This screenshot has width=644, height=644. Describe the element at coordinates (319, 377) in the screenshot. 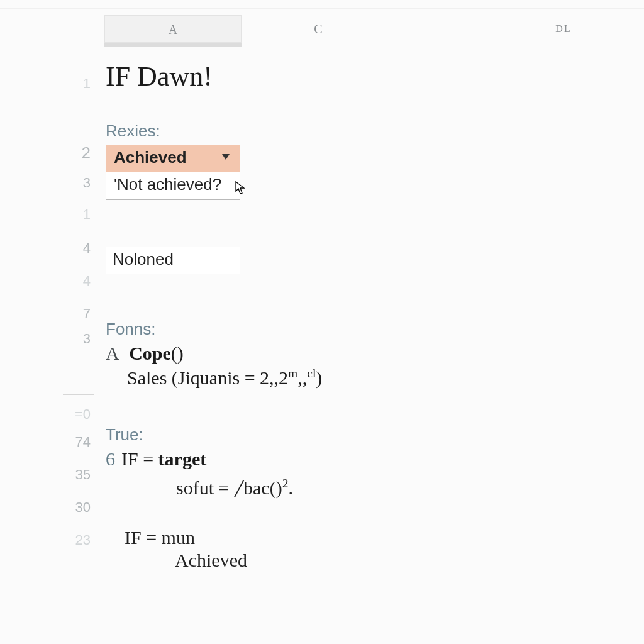

I see `fonns-line2-end: )` at that location.